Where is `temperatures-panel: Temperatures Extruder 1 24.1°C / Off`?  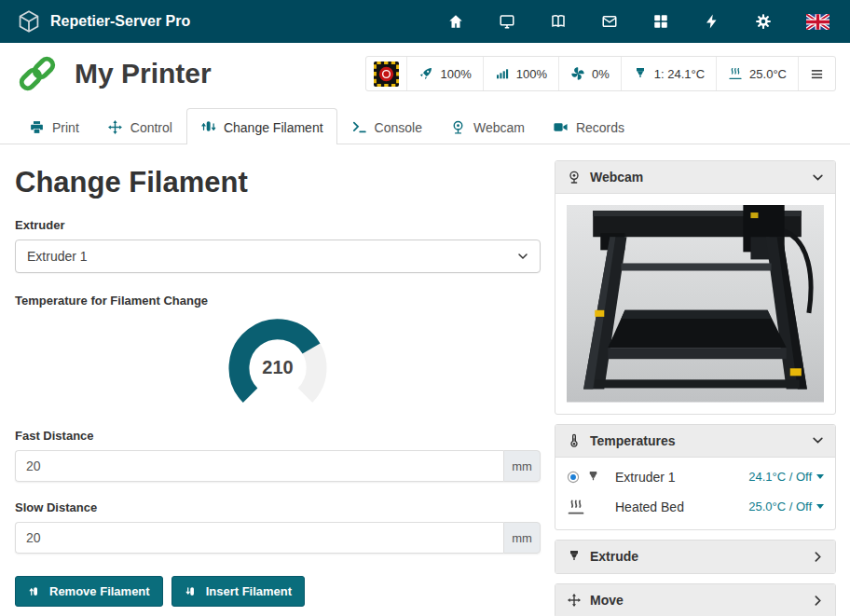 temperatures-panel: Temperatures Extruder 1 24.1°C / Off is located at coordinates (695, 477).